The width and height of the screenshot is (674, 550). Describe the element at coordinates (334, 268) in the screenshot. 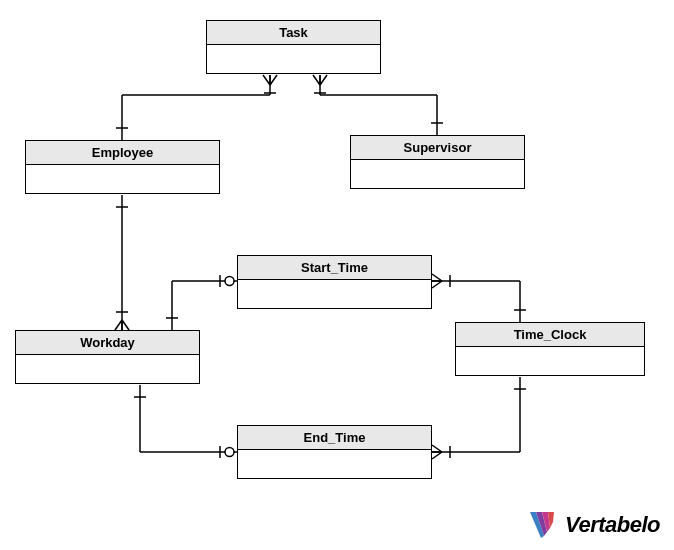

I see `entity-title: Start_Time` at that location.